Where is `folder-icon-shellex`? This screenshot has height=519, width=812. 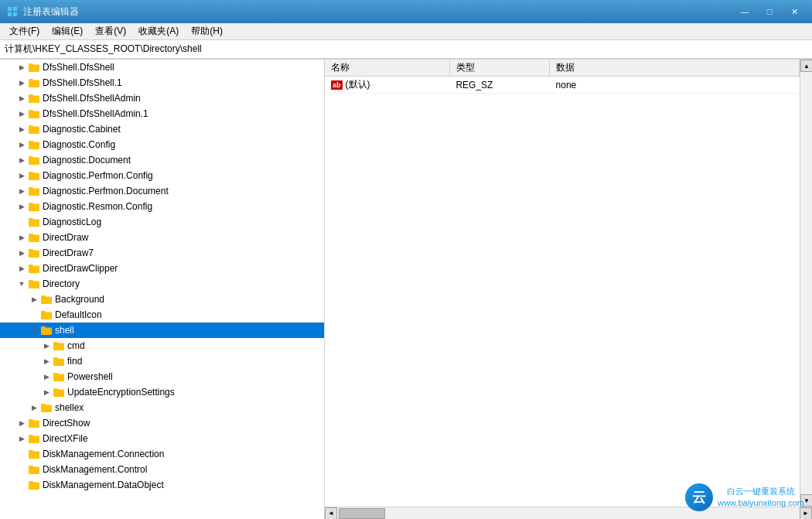 folder-icon-shellex is located at coordinates (46, 408).